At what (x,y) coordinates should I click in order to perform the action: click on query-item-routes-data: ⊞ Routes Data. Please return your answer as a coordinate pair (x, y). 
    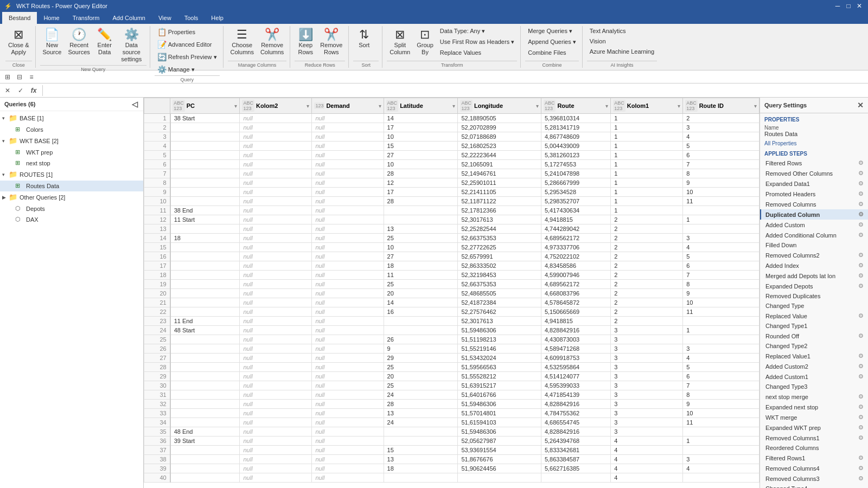
    Looking at the image, I should click on (72, 186).